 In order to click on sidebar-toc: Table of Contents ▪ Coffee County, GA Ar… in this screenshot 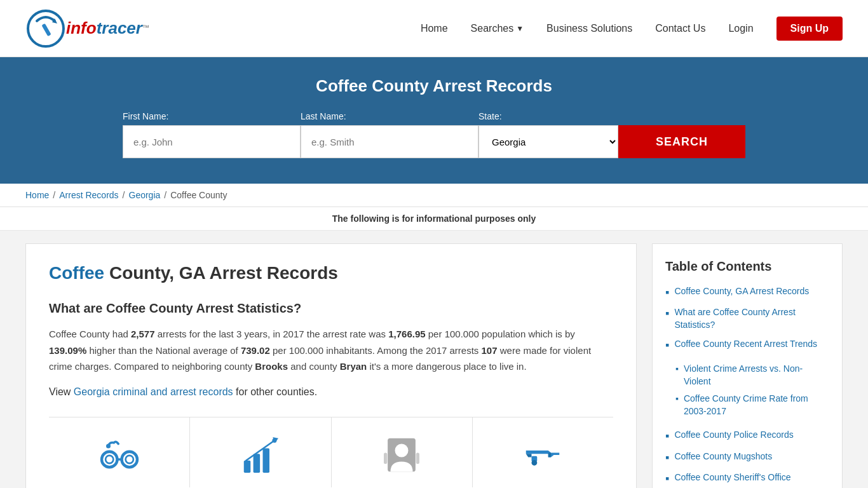, I will do `click(747, 366)`.